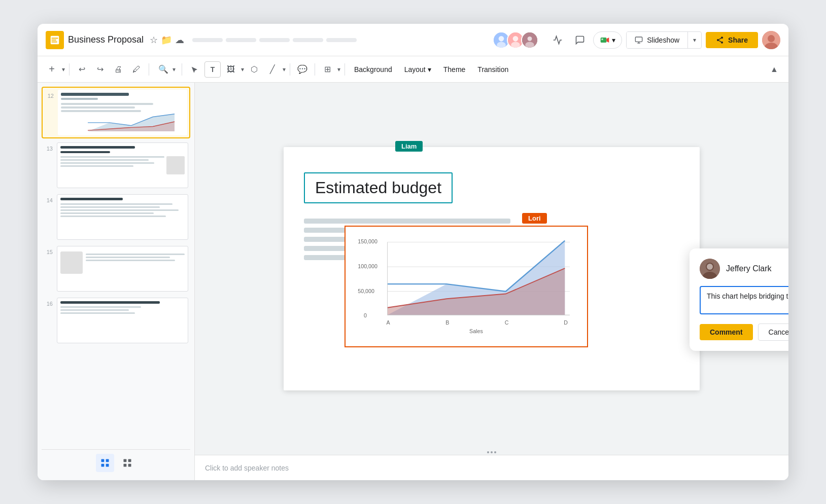 The height and width of the screenshot is (504, 826). What do you see at coordinates (738, 40) in the screenshot?
I see `share-label: Share` at bounding box center [738, 40].